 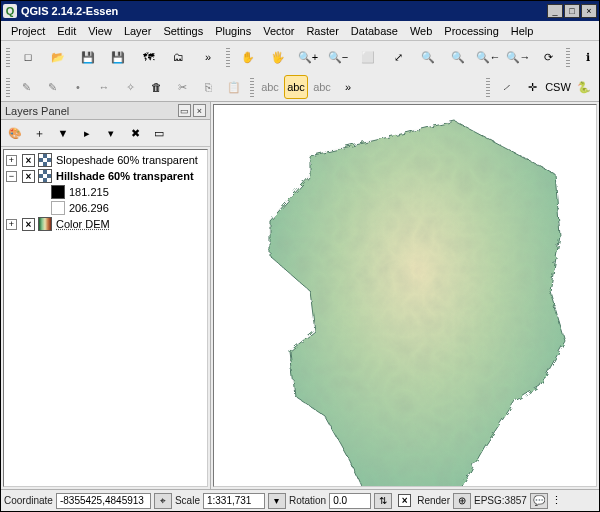 What do you see at coordinates (248, 57) in the screenshot?
I see `pan-button: ✋` at bounding box center [248, 57].